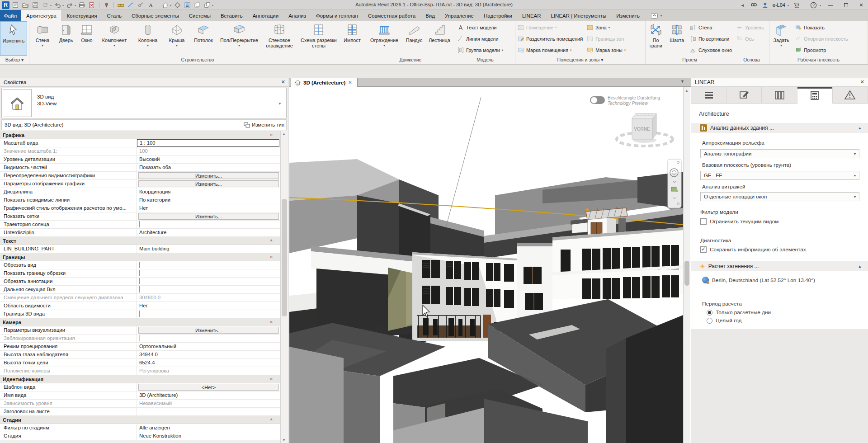 The height and width of the screenshot is (443, 868). I want to click on tab-анализ: Анализ, so click(297, 15).